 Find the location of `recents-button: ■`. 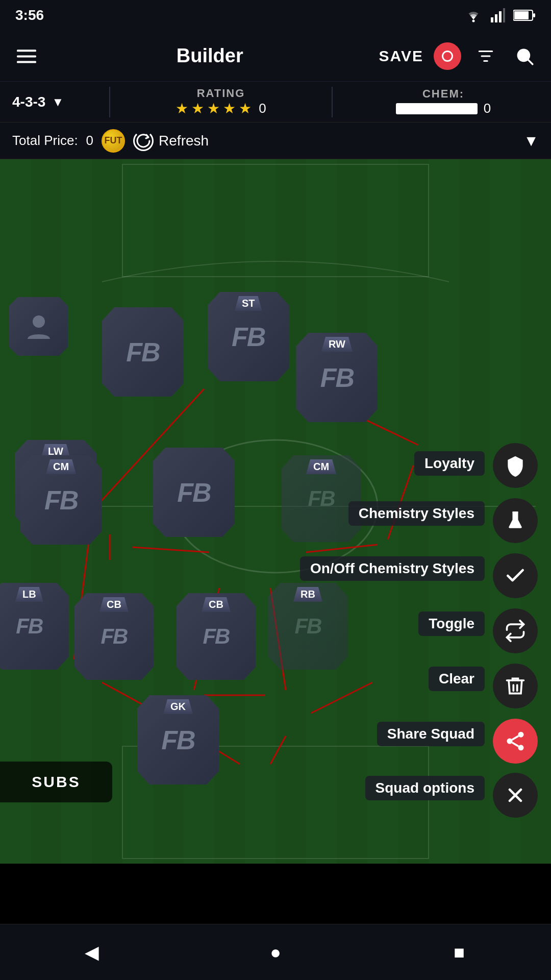

recents-button: ■ is located at coordinates (459, 952).